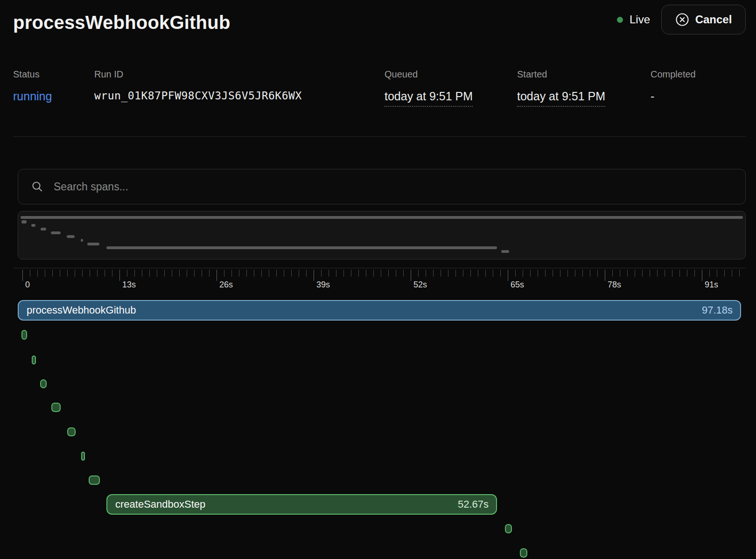  I want to click on run-info-value-status: running, so click(33, 96).